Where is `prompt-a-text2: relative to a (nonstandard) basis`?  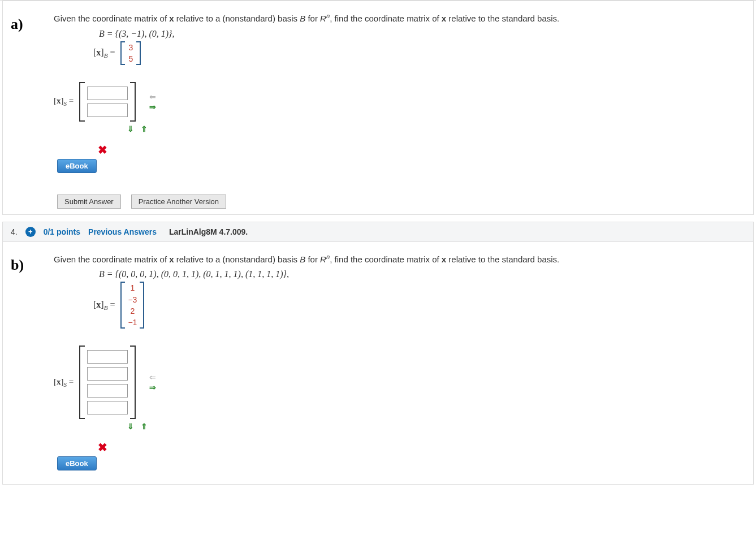 prompt-a-text2: relative to a (nonstandard) basis is located at coordinates (237, 18).